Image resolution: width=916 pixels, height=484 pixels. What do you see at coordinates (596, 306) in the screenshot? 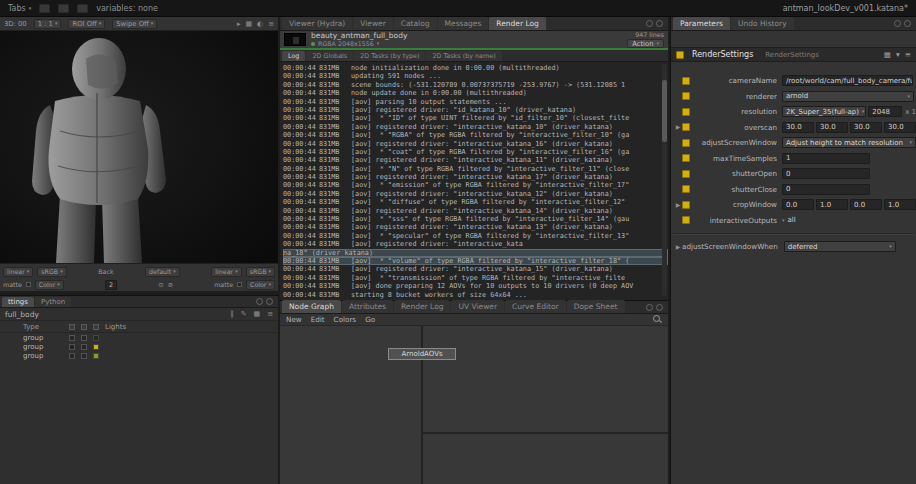
I see `panel-tab: Dope Sheet` at bounding box center [596, 306].